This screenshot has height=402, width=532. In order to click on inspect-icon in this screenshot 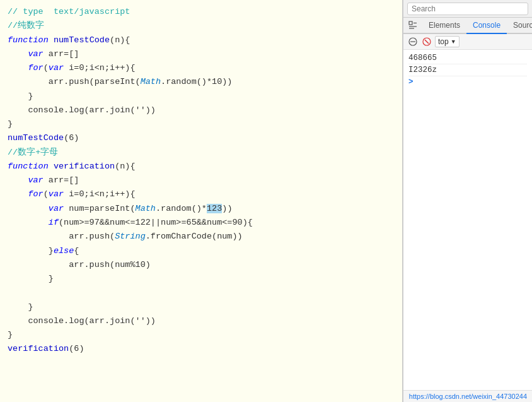, I will do `click(413, 25)`.